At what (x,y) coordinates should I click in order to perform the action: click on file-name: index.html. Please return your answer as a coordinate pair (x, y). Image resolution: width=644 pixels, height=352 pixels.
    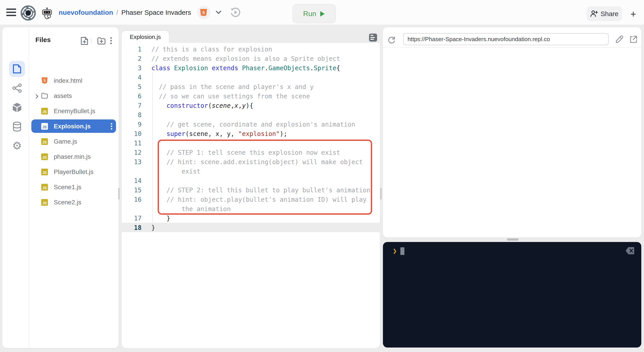
    Looking at the image, I should click on (68, 80).